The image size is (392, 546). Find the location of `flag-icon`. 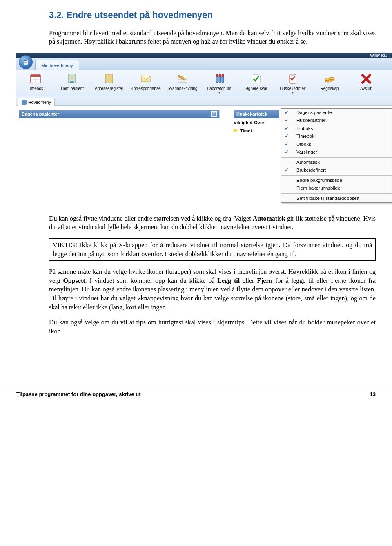

flag-icon is located at coordinates (236, 131).